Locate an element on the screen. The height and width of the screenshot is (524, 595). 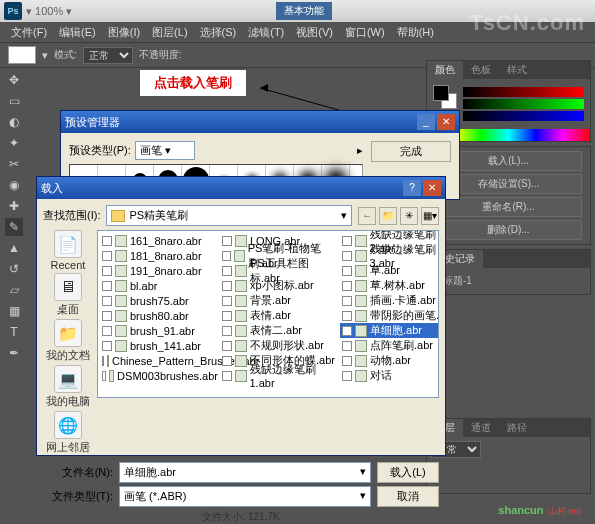
b-slider is located at coordinates (524, 116).